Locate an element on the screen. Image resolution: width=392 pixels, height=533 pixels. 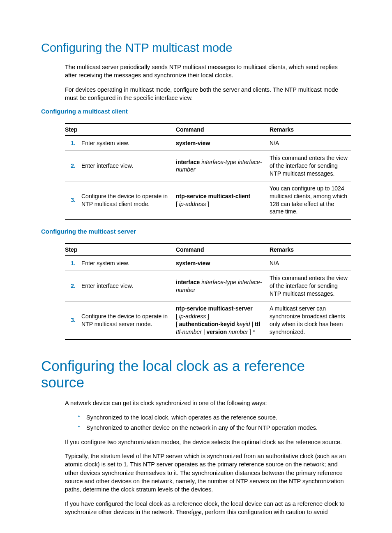
paragraph: A network device can get its clock synch… is located at coordinates (196, 403).